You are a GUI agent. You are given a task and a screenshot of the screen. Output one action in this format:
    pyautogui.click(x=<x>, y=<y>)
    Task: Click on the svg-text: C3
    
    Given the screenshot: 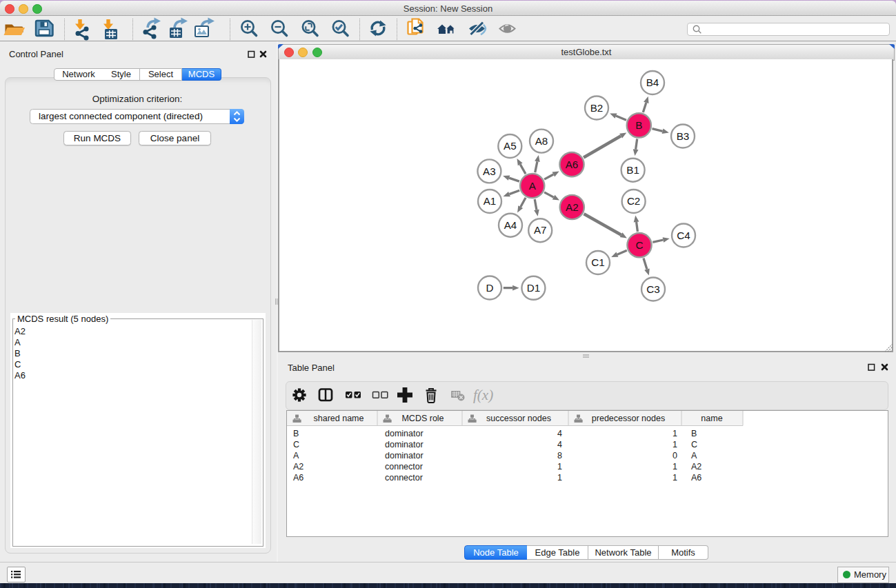 What is the action you would take?
    pyautogui.click(x=653, y=290)
    